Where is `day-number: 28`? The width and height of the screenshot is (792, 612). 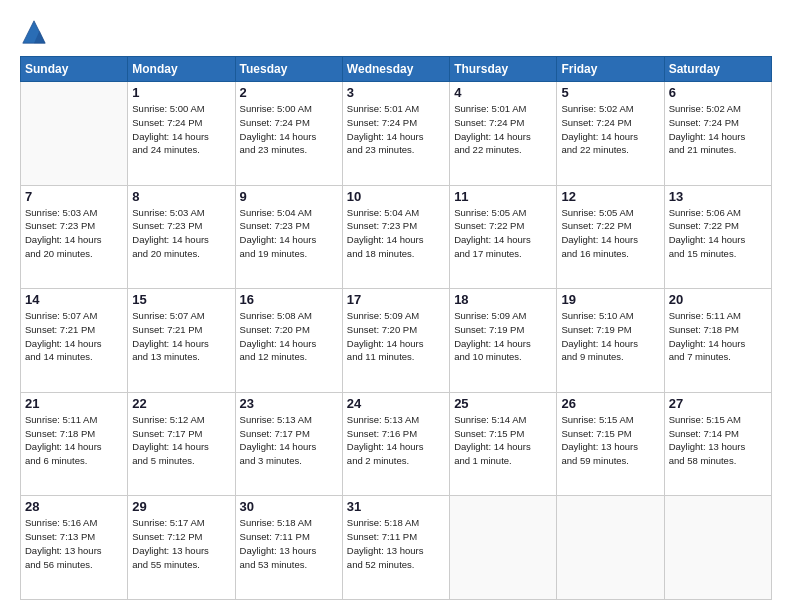
day-number: 28 is located at coordinates (74, 506).